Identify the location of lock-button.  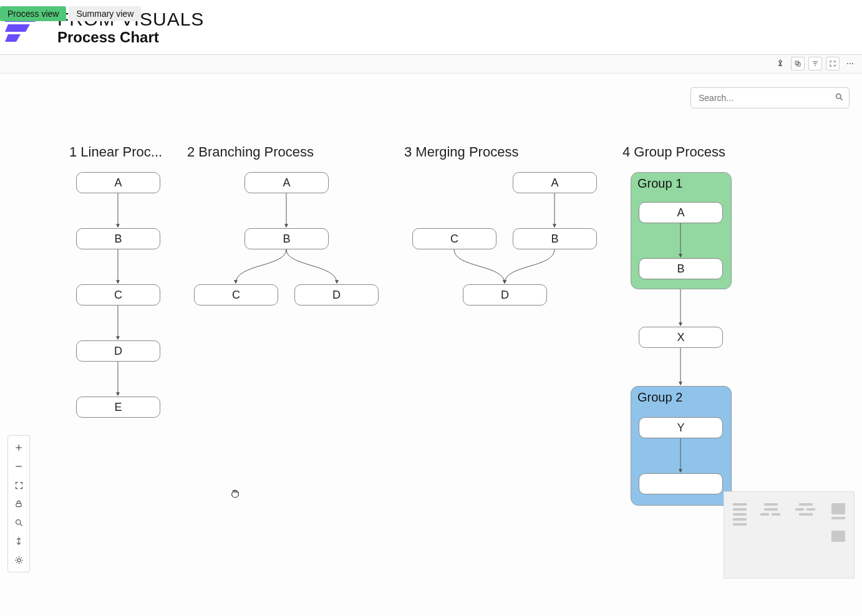
(19, 504).